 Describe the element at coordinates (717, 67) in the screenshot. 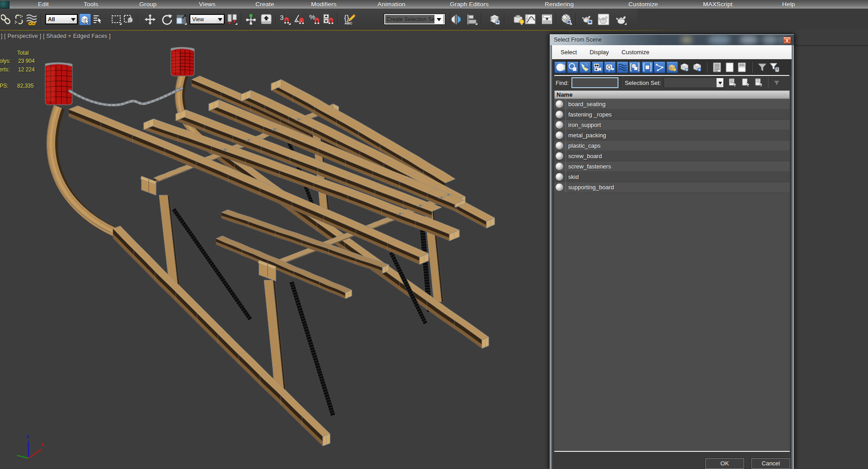

I see `display-all-icon` at that location.